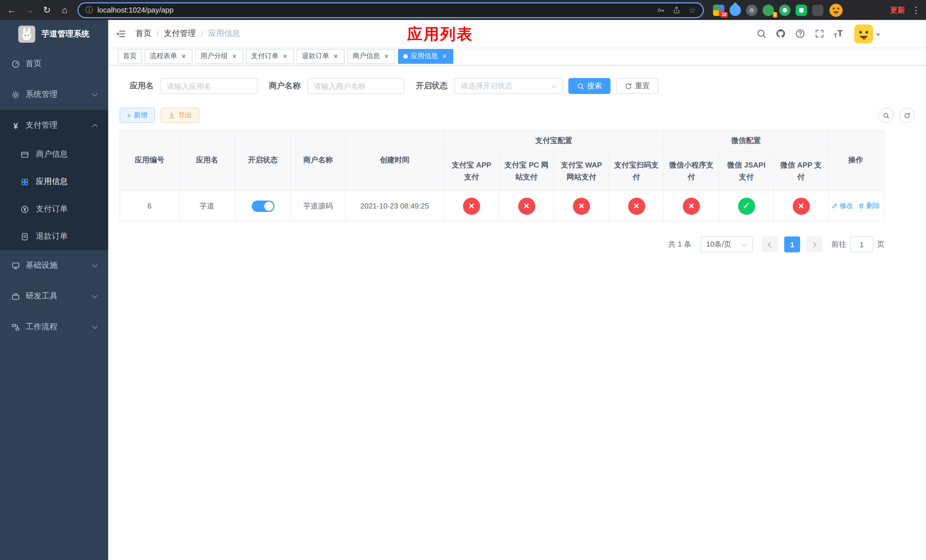 The width and height of the screenshot is (926, 560). I want to click on user-avatar, so click(864, 33).